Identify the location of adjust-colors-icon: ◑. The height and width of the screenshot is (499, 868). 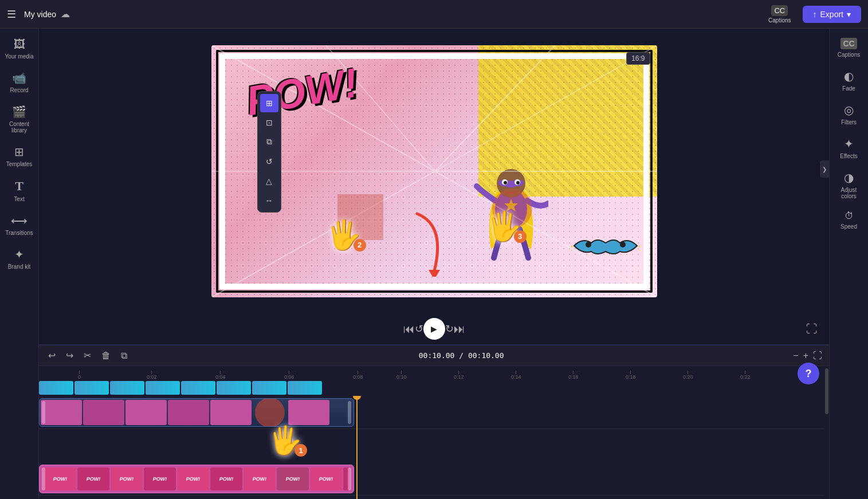
(849, 178).